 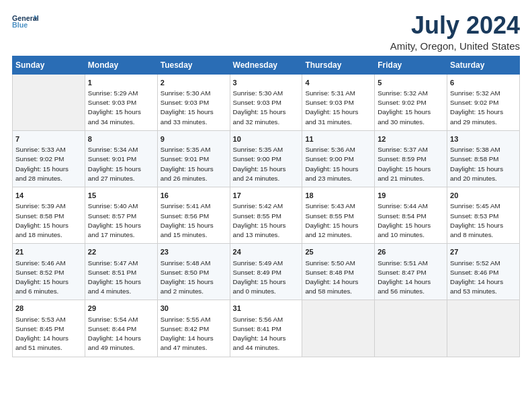 I want to click on day-info: Sunrise: 5:55 AM Sunset: 8:42 PM Dayligh…, so click(x=193, y=334).